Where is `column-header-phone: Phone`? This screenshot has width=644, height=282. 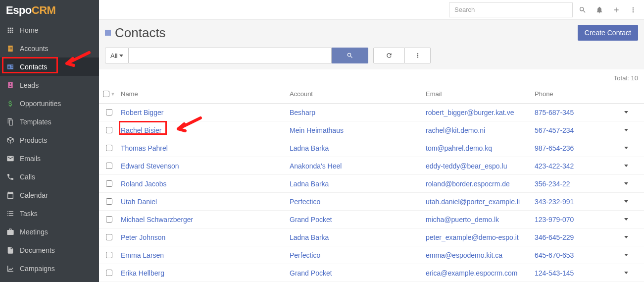
column-header-phone: Phone is located at coordinates (575, 94).